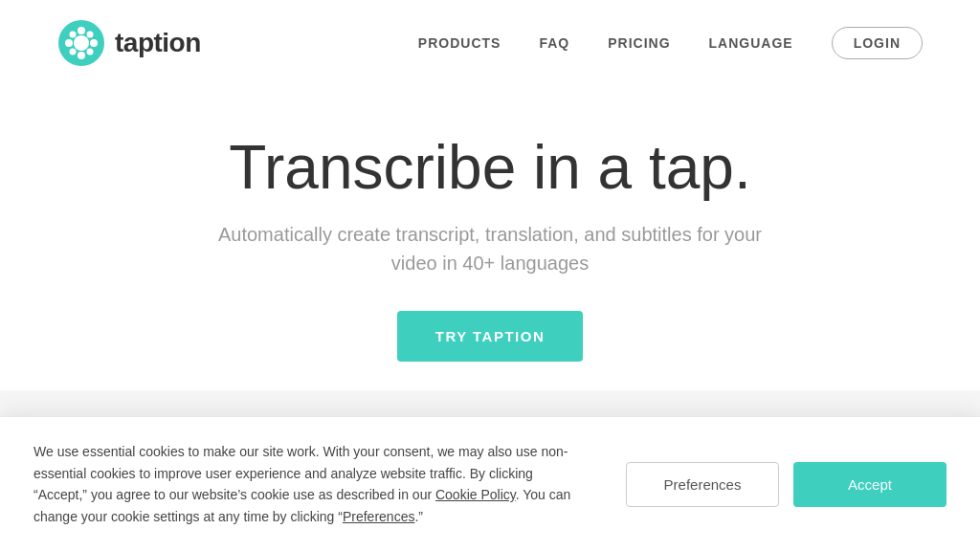  What do you see at coordinates (476, 495) in the screenshot?
I see `cookie-policy-link: Cookie Policy` at bounding box center [476, 495].